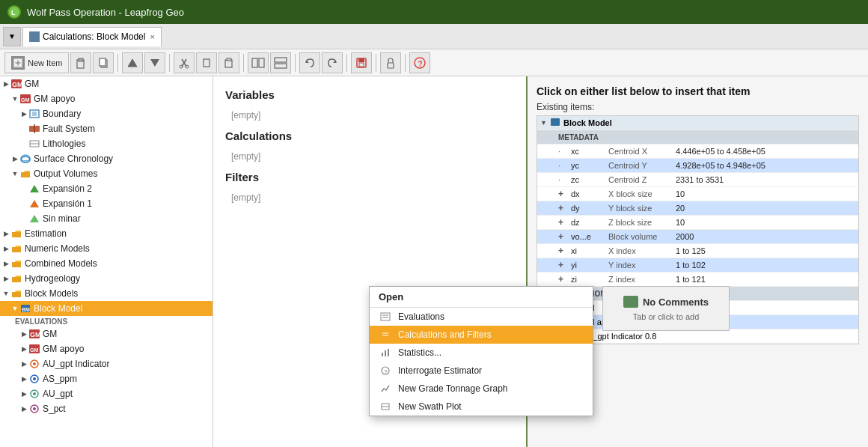 Image resolution: width=868 pixels, height=447 pixels. I want to click on row-name: dx, so click(590, 194).